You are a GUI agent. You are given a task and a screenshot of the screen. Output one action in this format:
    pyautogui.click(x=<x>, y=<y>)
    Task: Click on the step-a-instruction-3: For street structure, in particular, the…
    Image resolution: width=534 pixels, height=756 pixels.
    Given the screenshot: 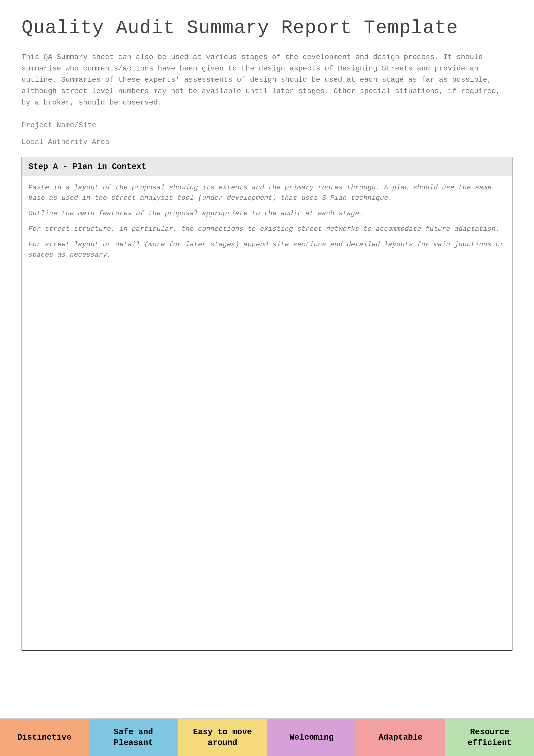 What is the action you would take?
    pyautogui.click(x=267, y=229)
    